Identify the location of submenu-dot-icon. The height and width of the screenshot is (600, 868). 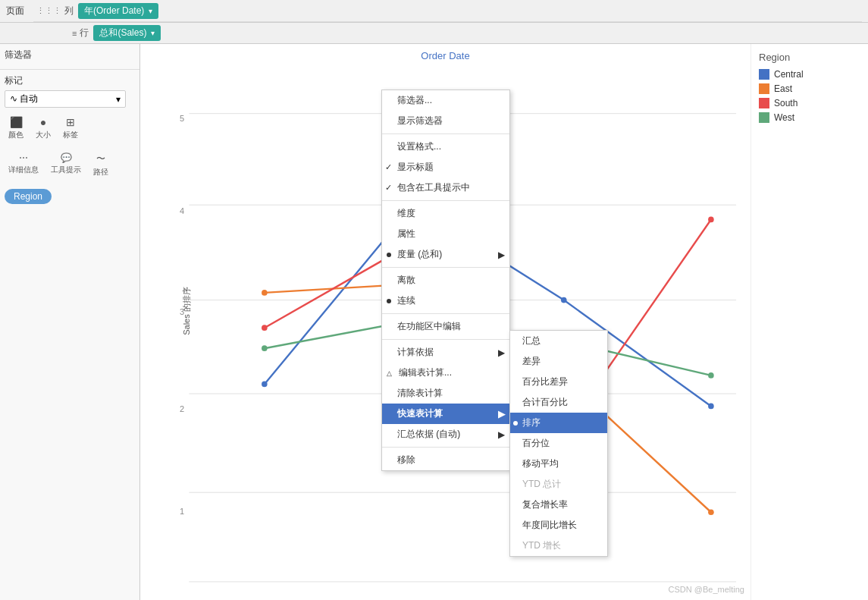
(515, 423).